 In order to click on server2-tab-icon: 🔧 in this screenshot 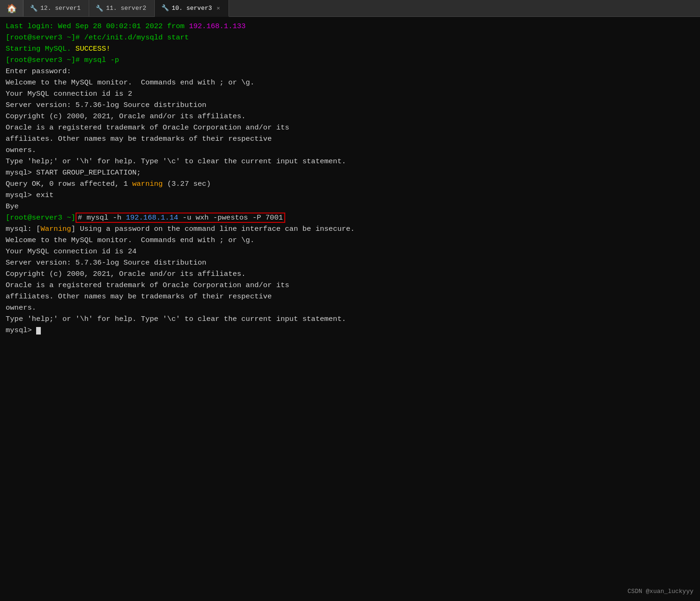, I will do `click(99, 8)`.